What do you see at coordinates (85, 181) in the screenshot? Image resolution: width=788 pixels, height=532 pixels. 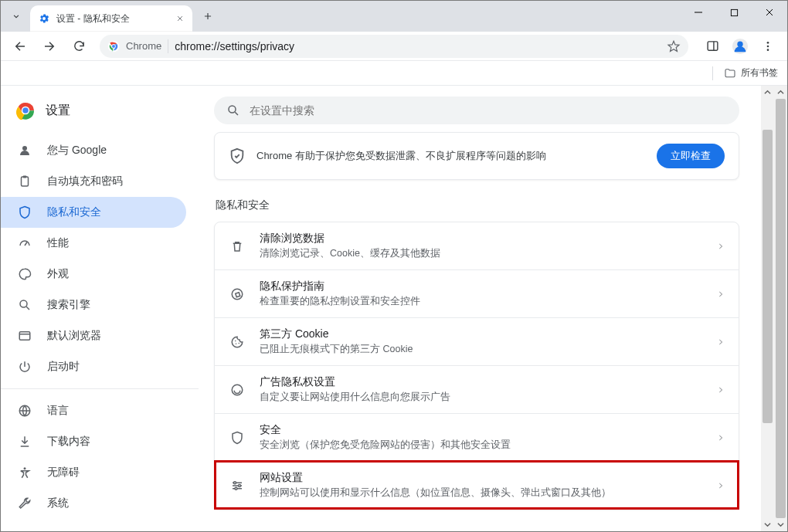 I see `sidebar-item-label: 自动填充和密码` at bounding box center [85, 181].